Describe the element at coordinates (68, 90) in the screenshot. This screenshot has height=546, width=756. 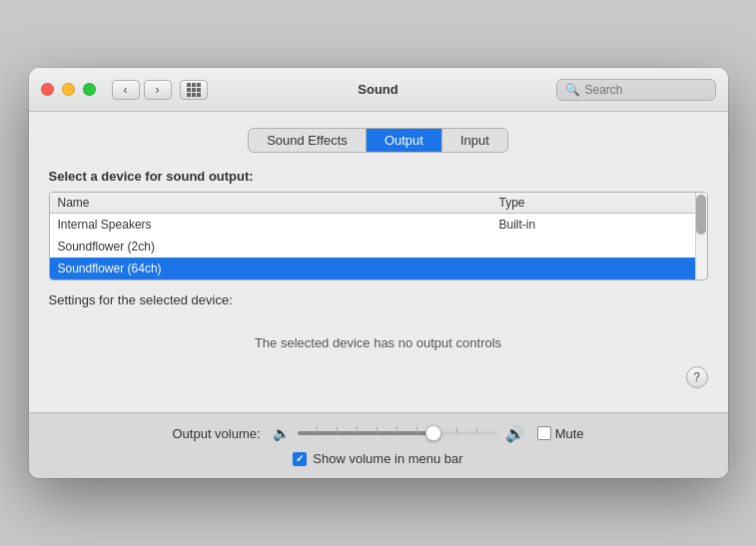
I see `traffic-lights` at that location.